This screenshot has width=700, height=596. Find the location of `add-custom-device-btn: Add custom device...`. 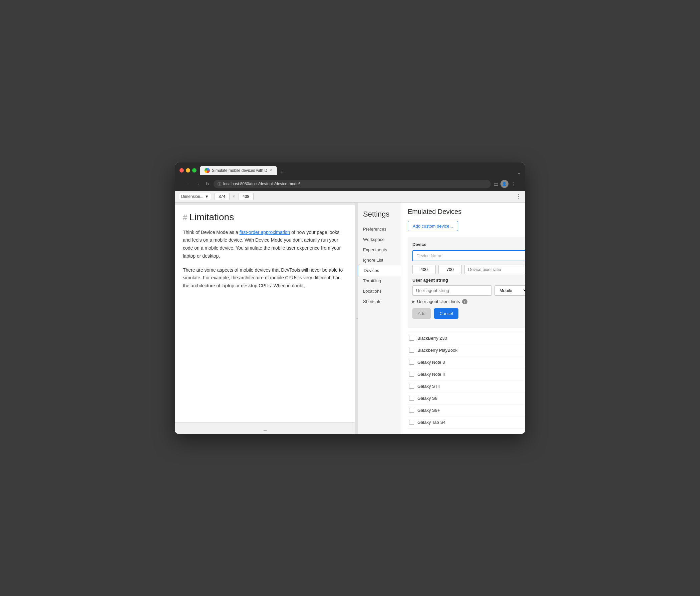

add-custom-device-btn: Add custom device... is located at coordinates (433, 226).